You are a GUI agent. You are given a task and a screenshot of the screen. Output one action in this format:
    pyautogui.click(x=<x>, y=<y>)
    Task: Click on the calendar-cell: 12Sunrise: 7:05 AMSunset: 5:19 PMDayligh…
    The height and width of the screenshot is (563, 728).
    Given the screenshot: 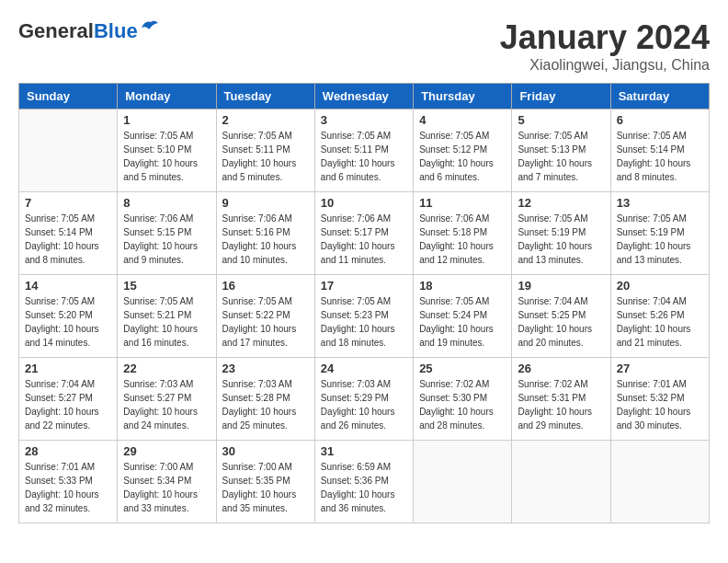 What is the action you would take?
    pyautogui.click(x=561, y=234)
    